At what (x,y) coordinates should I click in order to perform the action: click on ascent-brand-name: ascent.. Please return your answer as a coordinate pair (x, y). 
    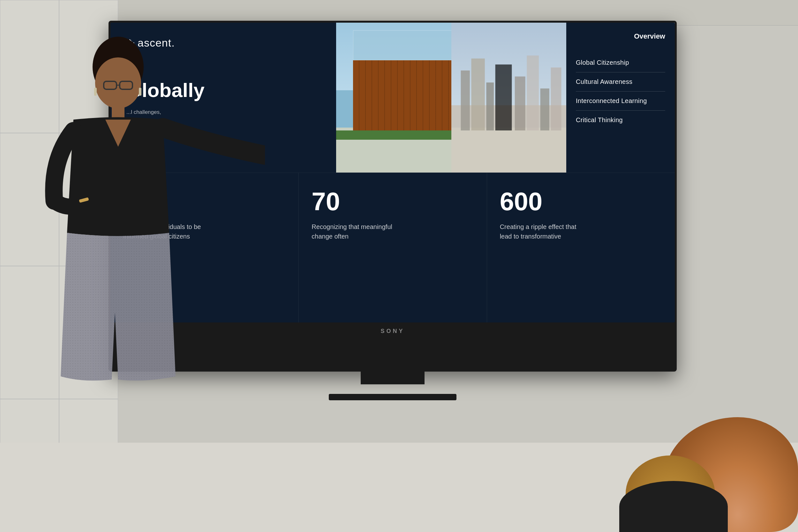
    Looking at the image, I should click on (156, 43).